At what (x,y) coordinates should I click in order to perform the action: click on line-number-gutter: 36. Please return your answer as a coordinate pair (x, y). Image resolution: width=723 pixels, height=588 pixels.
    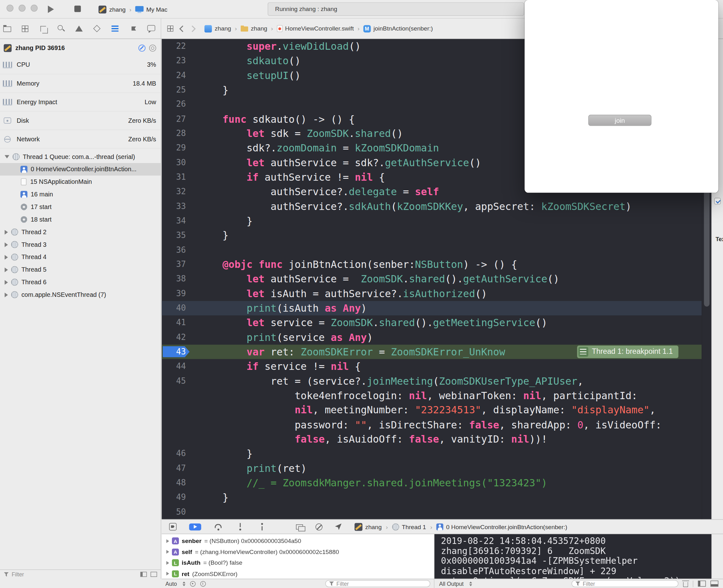
    Looking at the image, I should click on (177, 250).